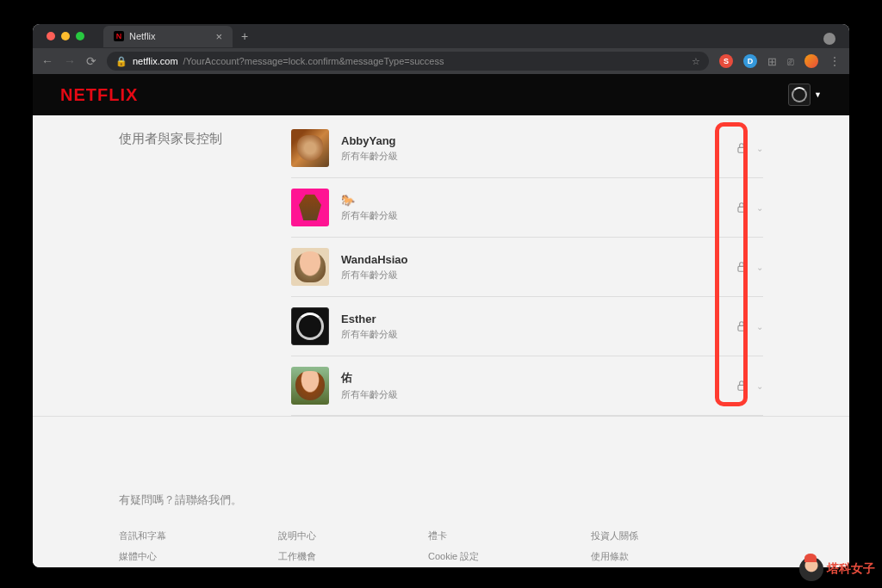 Image resolution: width=882 pixels, height=588 pixels. What do you see at coordinates (772, 62) in the screenshot?
I see `extension-icon: ⊞` at bounding box center [772, 62].